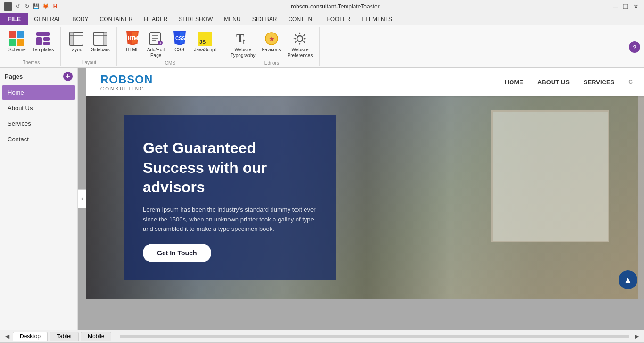 This screenshot has height=343, width=644. Describe the element at coordinates (32, 7) in the screenshot. I see `toolbar-icons: T ↺ ↻ 💾 🦊 H` at that location.